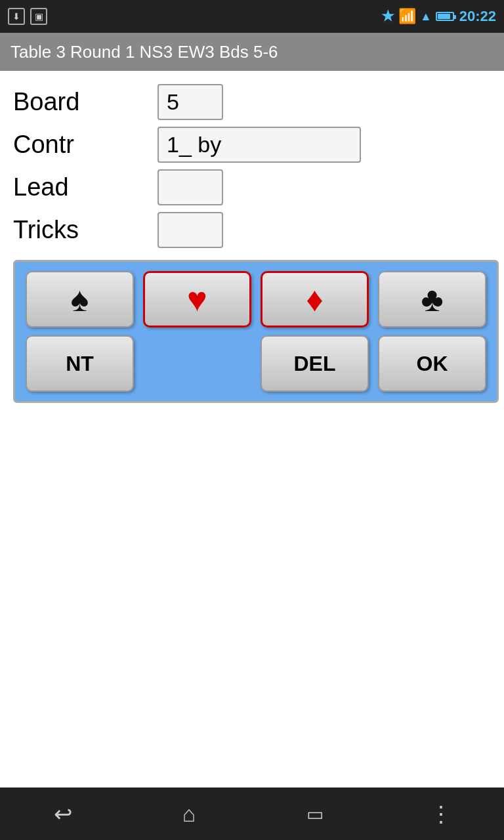 This screenshot has width=504, height=840. What do you see at coordinates (256, 364) in the screenshot?
I see `action-row: NT DEL OK` at bounding box center [256, 364].